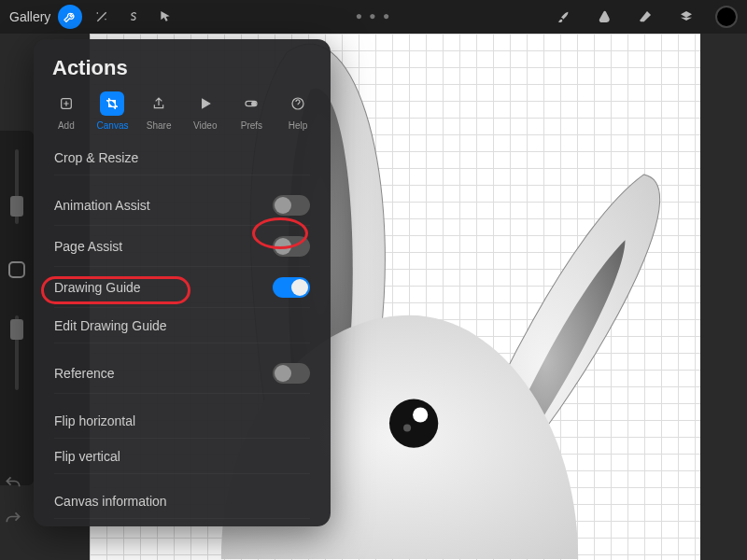  What do you see at coordinates (96, 158) in the screenshot?
I see `menu-label: Crop & Resize` at bounding box center [96, 158].